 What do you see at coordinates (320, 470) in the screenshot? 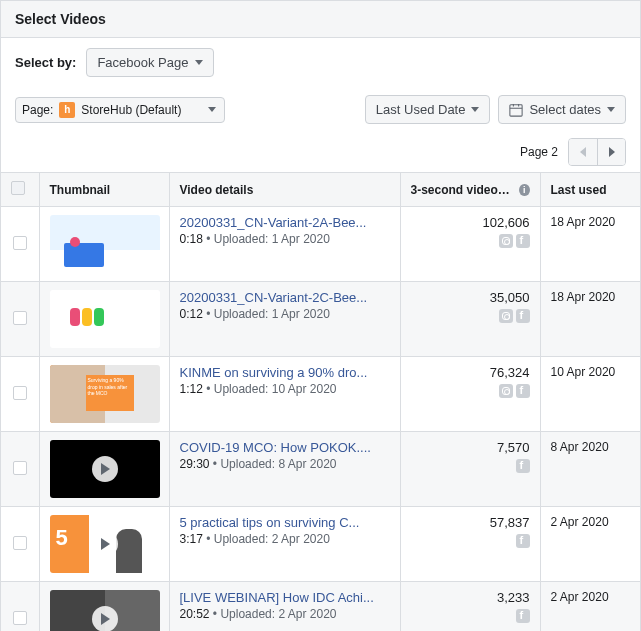
I see `table-row: COVID-19 MCO: How POKOK.... 29:30 • Uplo…` at bounding box center [320, 470].